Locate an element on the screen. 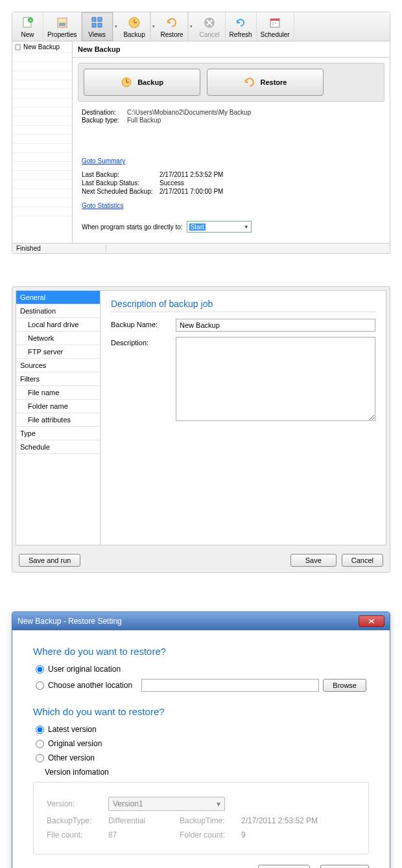 This screenshot has height=868, width=402. description-input is located at coordinates (276, 379).